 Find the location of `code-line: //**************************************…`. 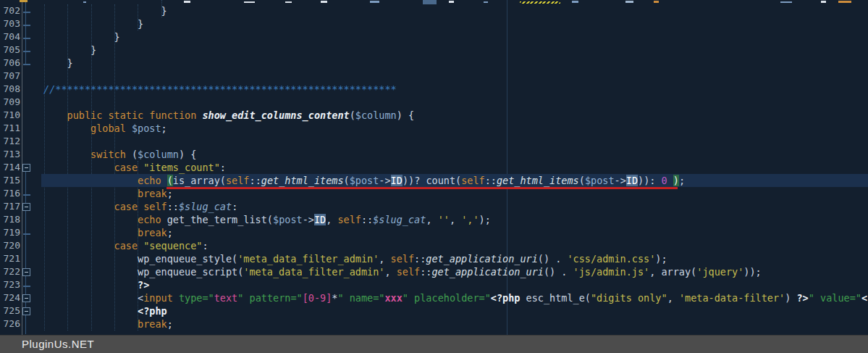

code-line: //**************************************… is located at coordinates (220, 89).